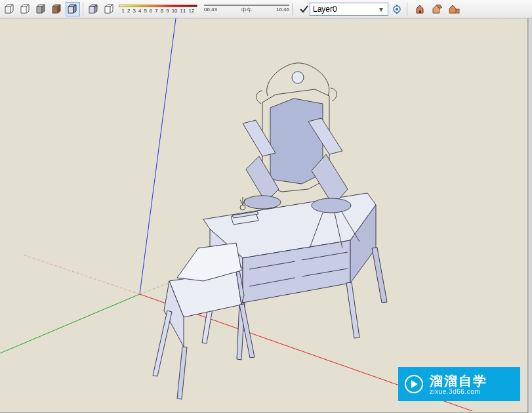 Image resolution: width=532 pixels, height=413 pixels. What do you see at coordinates (352, 9) in the screenshot?
I see `layer-group: Layer0 ▾` at bounding box center [352, 9].